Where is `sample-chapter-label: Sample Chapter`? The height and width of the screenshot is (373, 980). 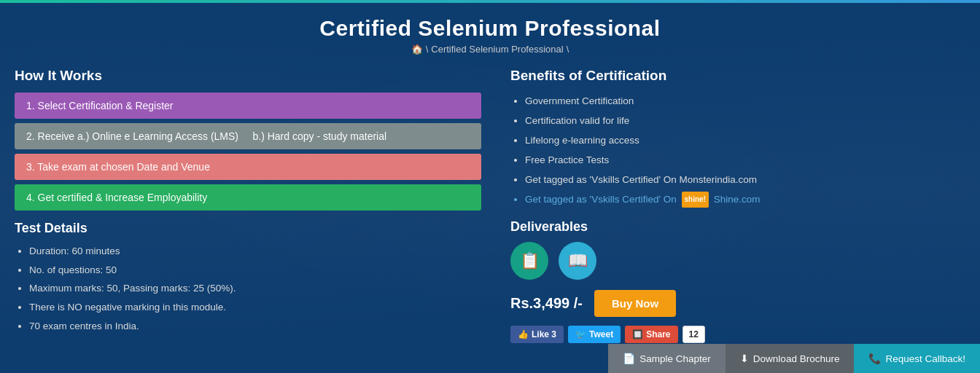 sample-chapter-label: Sample Chapter is located at coordinates (675, 358).